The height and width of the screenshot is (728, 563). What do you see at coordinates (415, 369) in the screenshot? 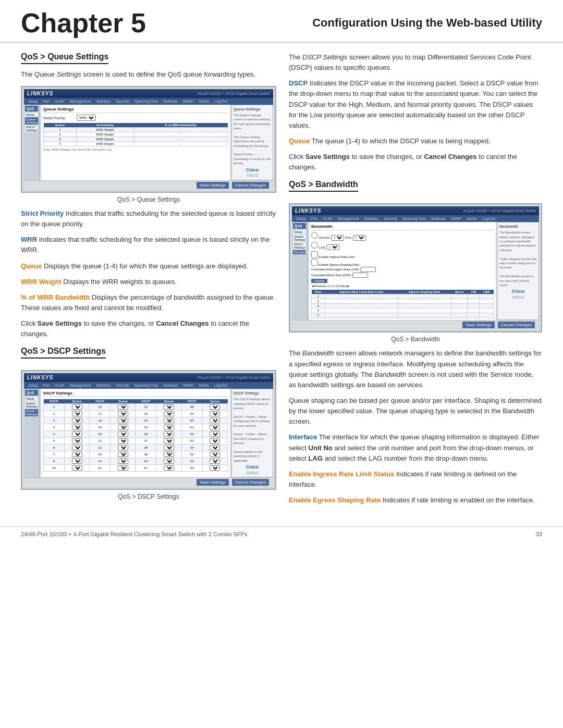
I see `para-bw-1: The Bandwidth screen allows network mana…` at bounding box center [415, 369].